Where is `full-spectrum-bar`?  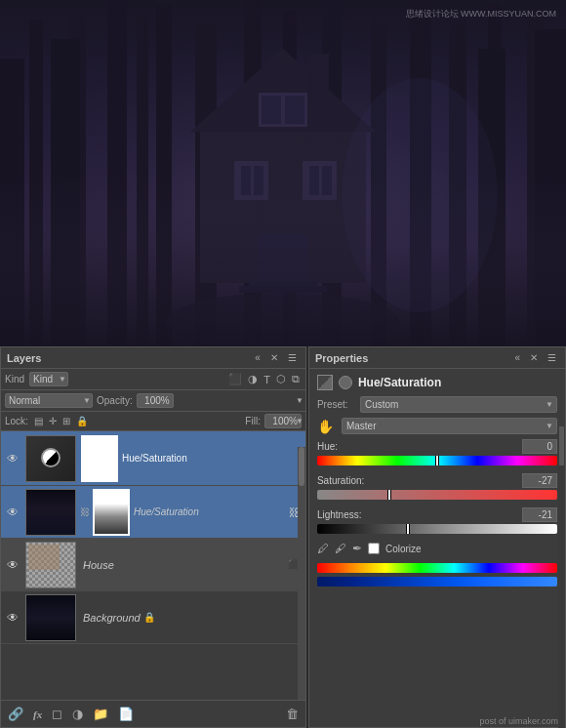
full-spectrum-bar is located at coordinates (437, 568).